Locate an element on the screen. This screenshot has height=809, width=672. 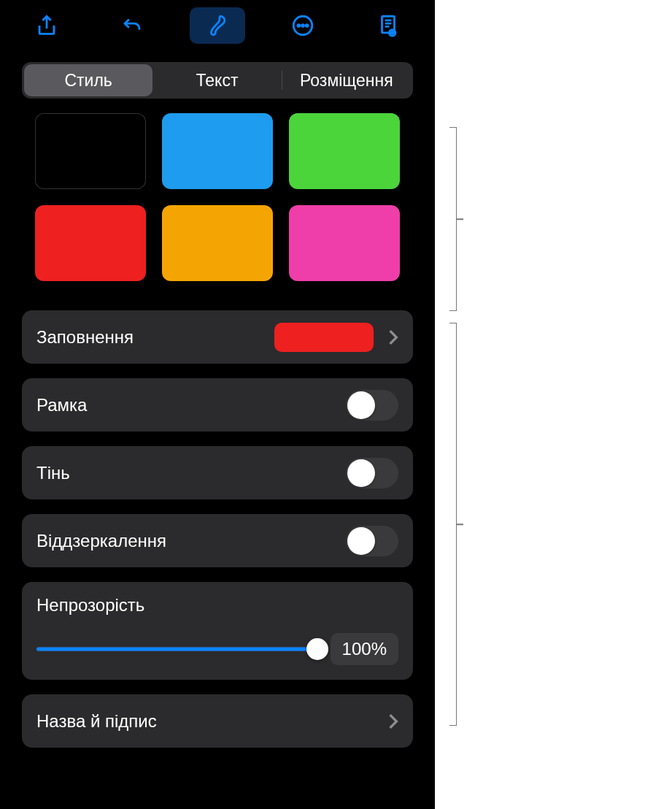
tab-text: Текст is located at coordinates (217, 80).